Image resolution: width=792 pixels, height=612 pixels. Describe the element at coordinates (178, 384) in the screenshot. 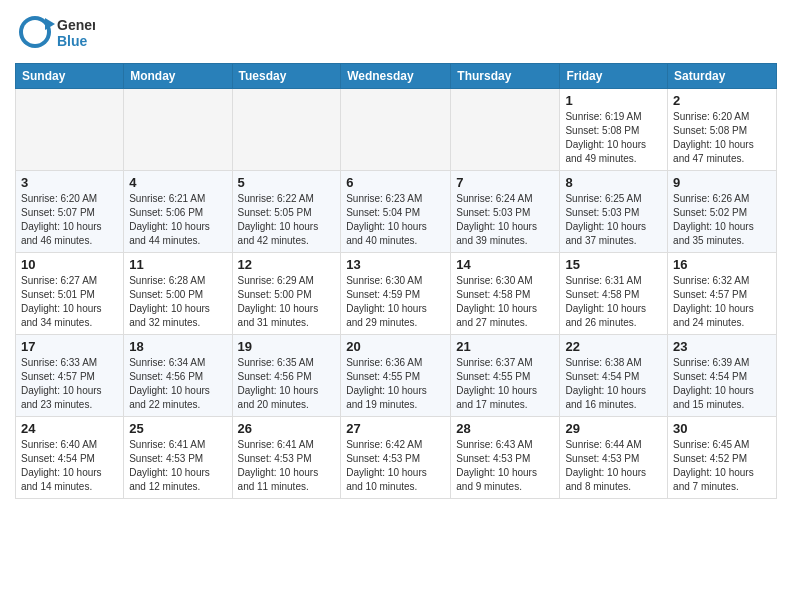

I see `day-info: Sunrise: 6:34 AM Sunset: 4:56 PM Dayligh…` at that location.